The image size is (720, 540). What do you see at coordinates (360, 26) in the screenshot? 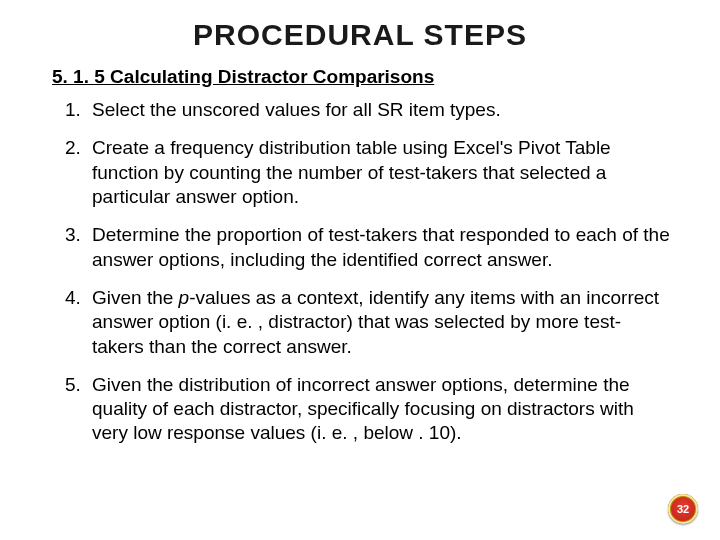
I see `page-title: PROCEDURAL STEPS` at bounding box center [360, 26].